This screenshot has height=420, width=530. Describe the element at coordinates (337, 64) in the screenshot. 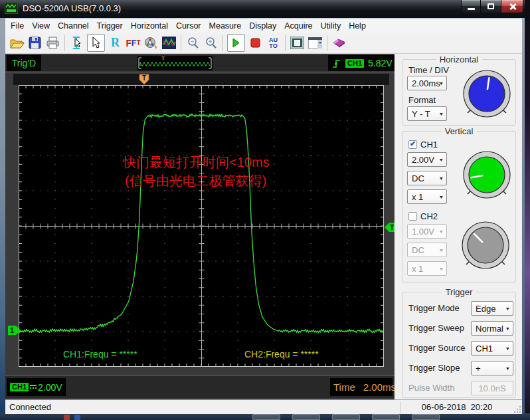

I see `rising-edge-trigger-icon` at that location.